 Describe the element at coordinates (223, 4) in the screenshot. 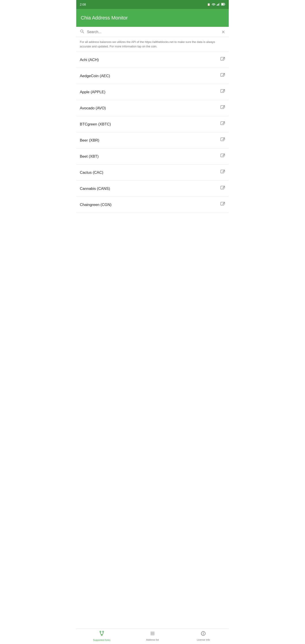

I see `battery-icon` at that location.